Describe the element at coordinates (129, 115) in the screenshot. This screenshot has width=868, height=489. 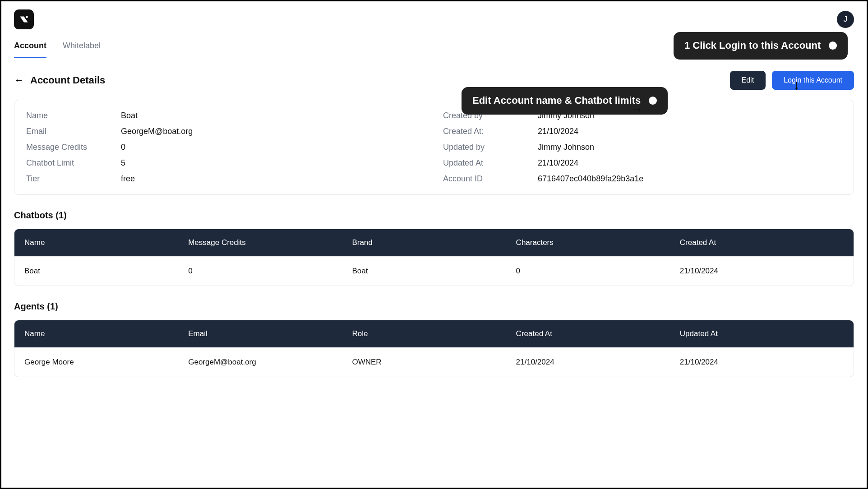
I see `detail-value: Boat` at that location.